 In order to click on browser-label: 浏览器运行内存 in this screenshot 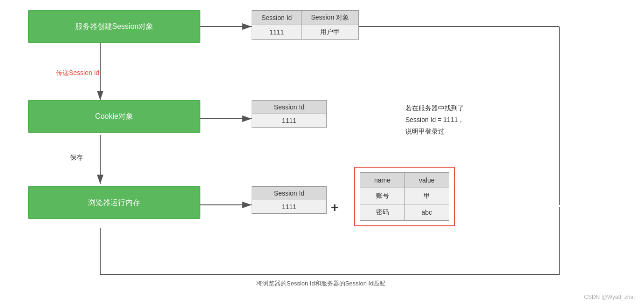, I will do `click(114, 203)`.